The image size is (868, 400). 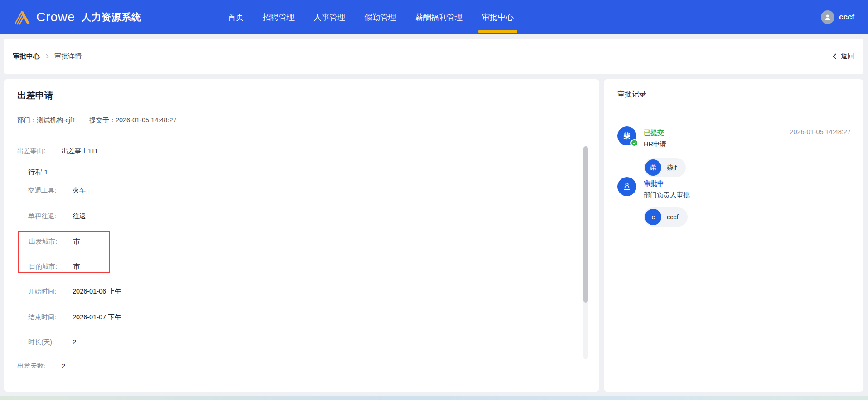 I want to click on timeline-step-in-approval: 审批中 部门负责人审批 c cccf, so click(x=734, y=202).